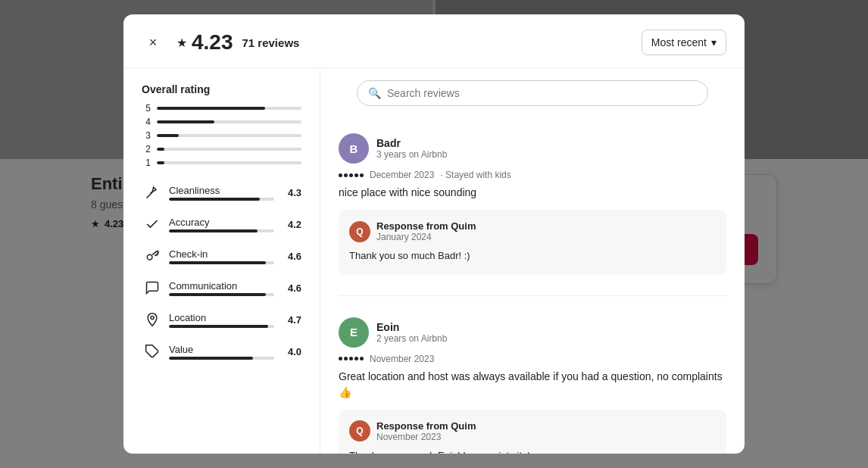  Describe the element at coordinates (532, 386) in the screenshot. I see `review-item: E Eoin 2 years on Airbnb November 2023 G…` at that location.